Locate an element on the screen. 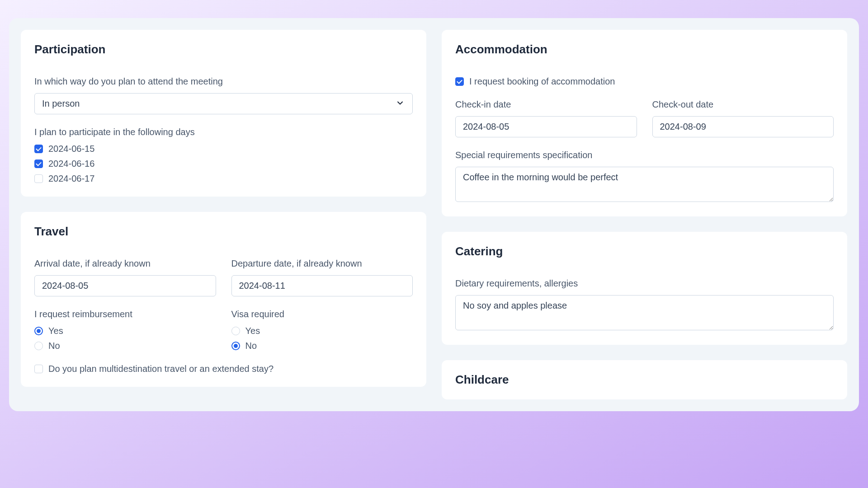 The image size is (868, 488). special-input is located at coordinates (645, 184).